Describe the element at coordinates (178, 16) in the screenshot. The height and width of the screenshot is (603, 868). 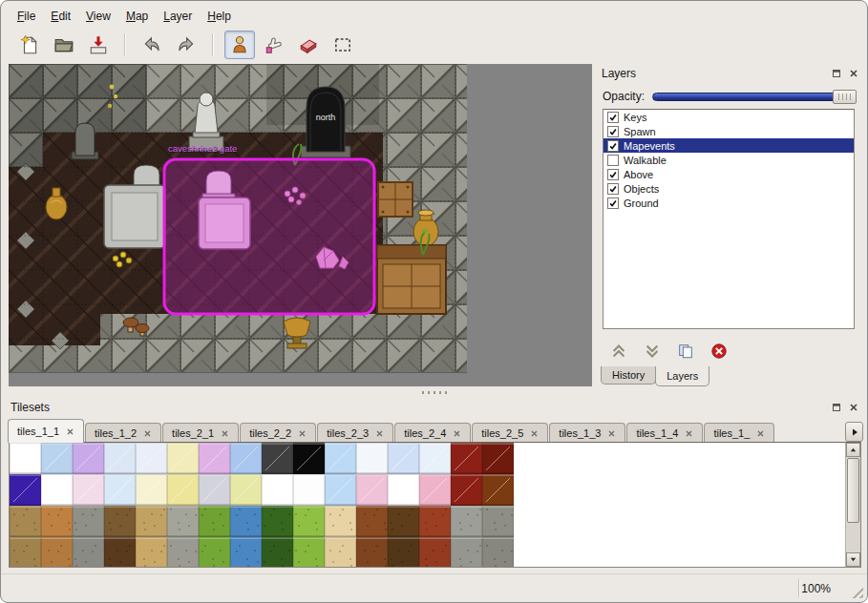
I see `menu-item-layer: Layer` at that location.